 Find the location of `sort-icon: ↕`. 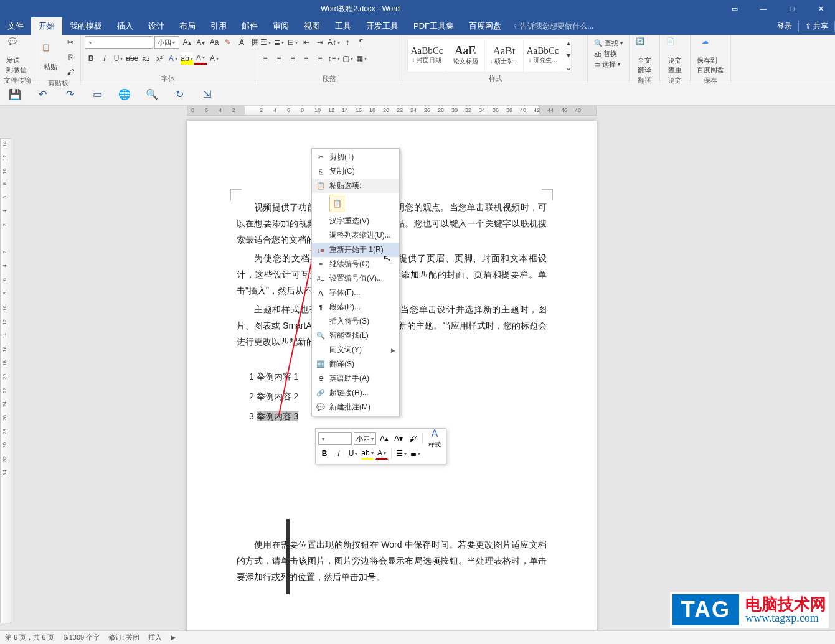

sort-icon: ↕ is located at coordinates (347, 42).